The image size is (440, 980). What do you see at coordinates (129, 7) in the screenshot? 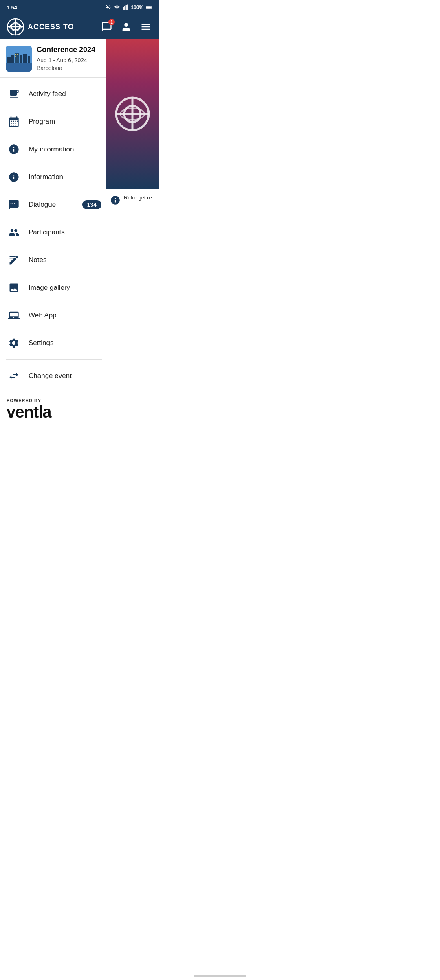
I see `status-icons: 100%` at bounding box center [129, 7].